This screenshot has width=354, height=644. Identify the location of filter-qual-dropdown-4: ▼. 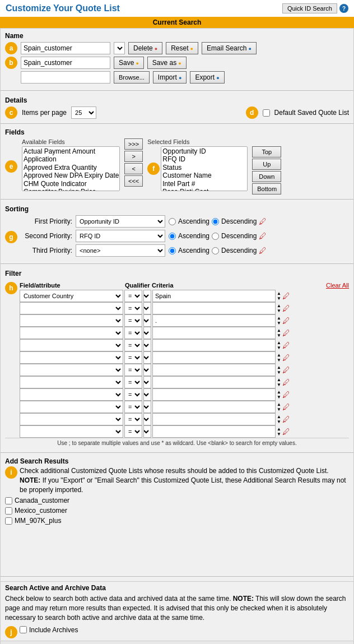
(147, 333).